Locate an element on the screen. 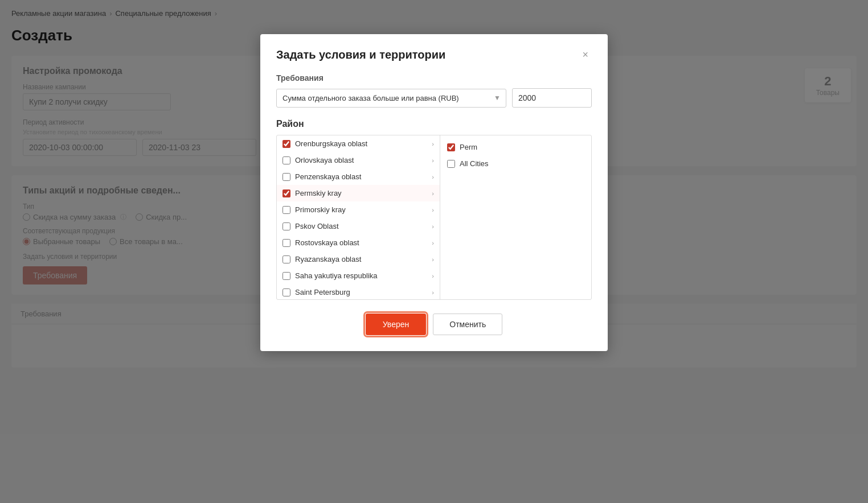 The image size is (868, 503). region-item-orenburgskaya: Orenburgskaya oblast › is located at coordinates (358, 143).